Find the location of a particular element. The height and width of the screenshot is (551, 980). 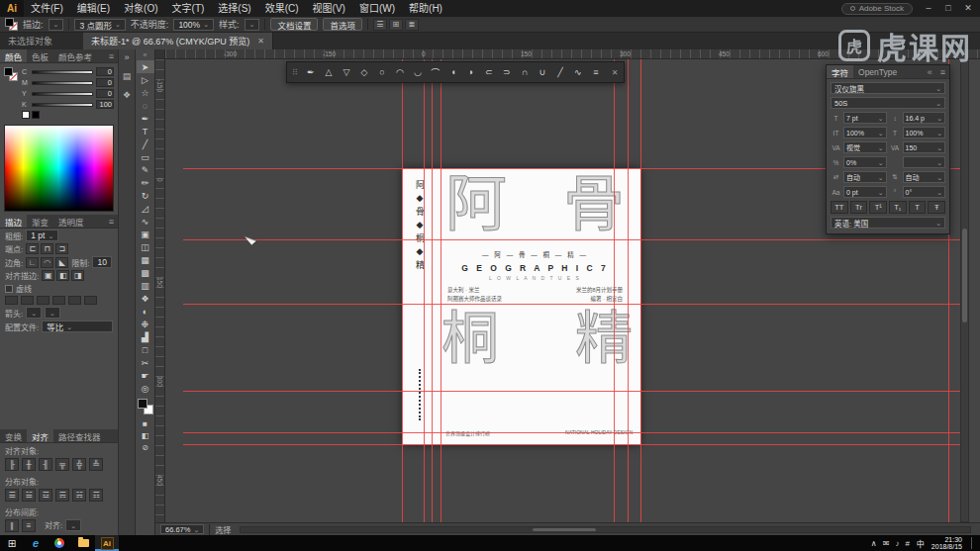

width-tool: ∿ is located at coordinates (146, 222).